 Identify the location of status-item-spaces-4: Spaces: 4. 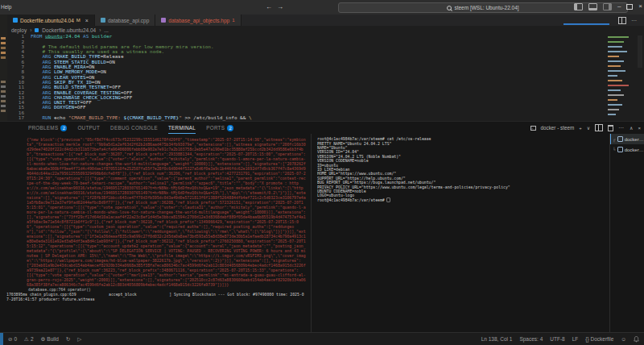
(531, 339).